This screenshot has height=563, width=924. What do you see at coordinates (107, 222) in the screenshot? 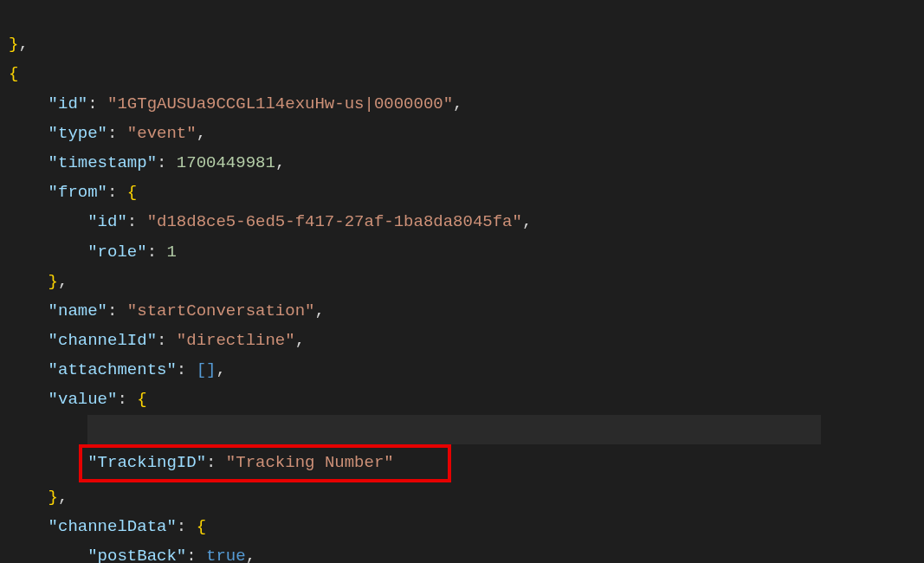
I see `json-key-from-id: "id"` at bounding box center [107, 222].